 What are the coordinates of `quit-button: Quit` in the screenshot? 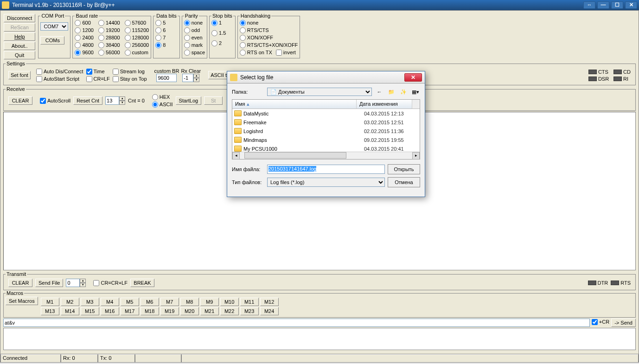 It's located at (19, 55).